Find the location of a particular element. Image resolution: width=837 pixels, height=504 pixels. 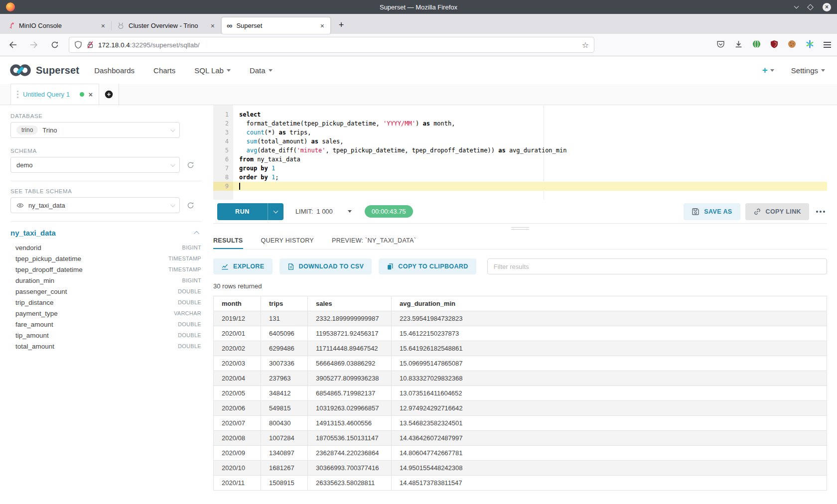

shield-permissions-icon is located at coordinates (78, 45).